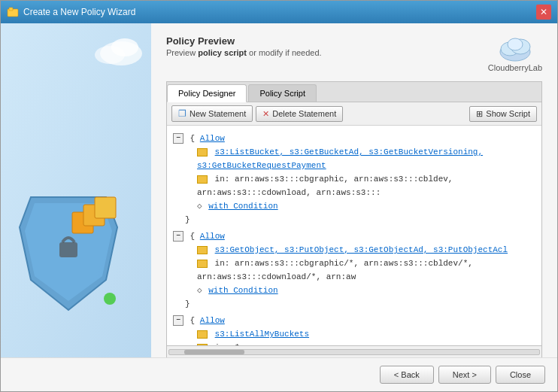 The width and height of the screenshot is (558, 392). I want to click on policy-header: Policy Preview Preview policy script or …, so click(354, 54).